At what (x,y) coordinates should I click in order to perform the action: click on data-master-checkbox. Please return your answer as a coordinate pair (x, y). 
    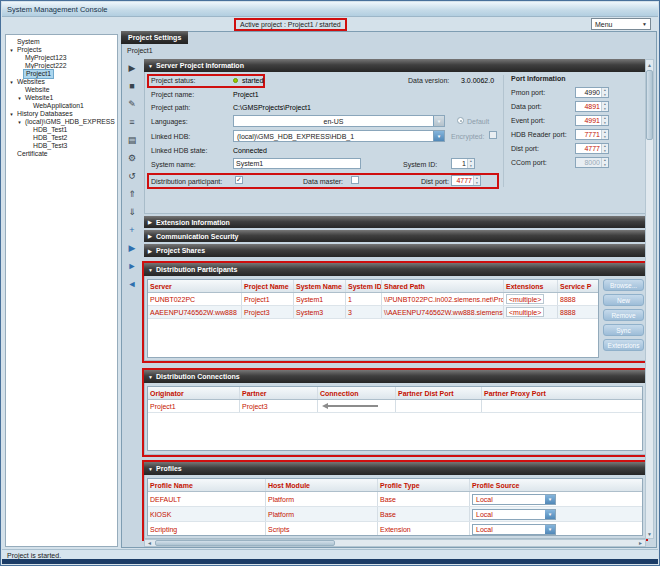
    Looking at the image, I should click on (355, 180).